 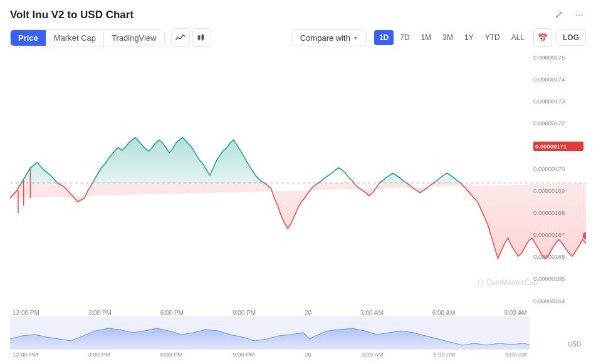 What do you see at coordinates (99, 355) in the screenshot?
I see `mini-x-label-1: 3:00 PM` at bounding box center [99, 355].